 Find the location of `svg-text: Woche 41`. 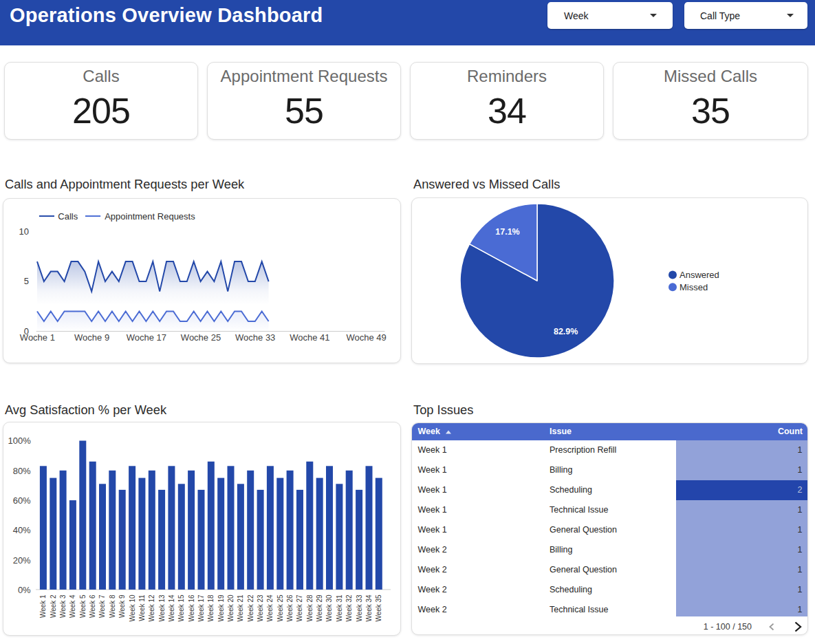

svg-text: Woche 41 is located at coordinates (309, 337).